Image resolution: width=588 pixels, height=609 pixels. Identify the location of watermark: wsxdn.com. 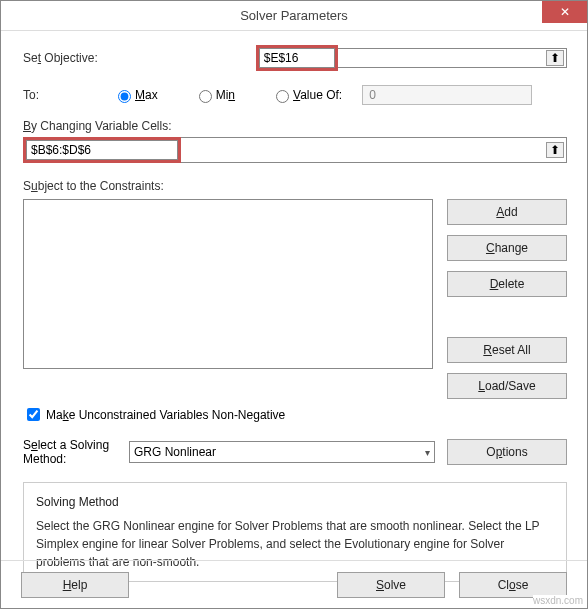
(558, 600).